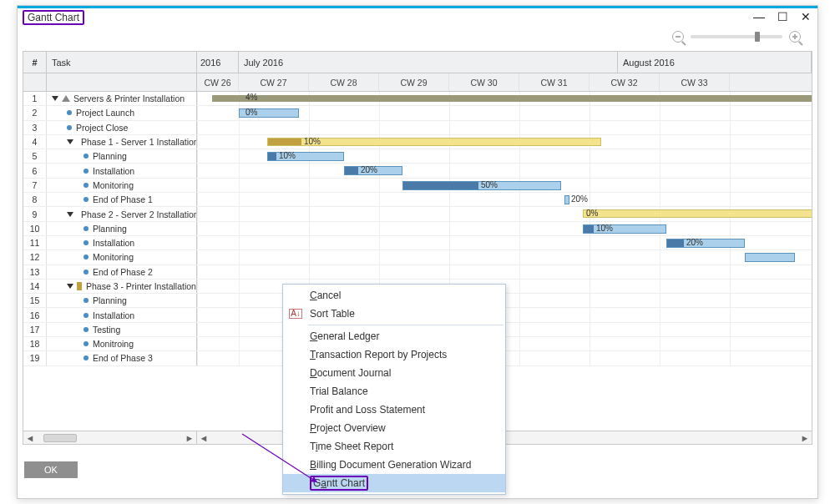 The image size is (835, 504). What do you see at coordinates (759, 17) in the screenshot?
I see `minimize-button: —` at bounding box center [759, 17].